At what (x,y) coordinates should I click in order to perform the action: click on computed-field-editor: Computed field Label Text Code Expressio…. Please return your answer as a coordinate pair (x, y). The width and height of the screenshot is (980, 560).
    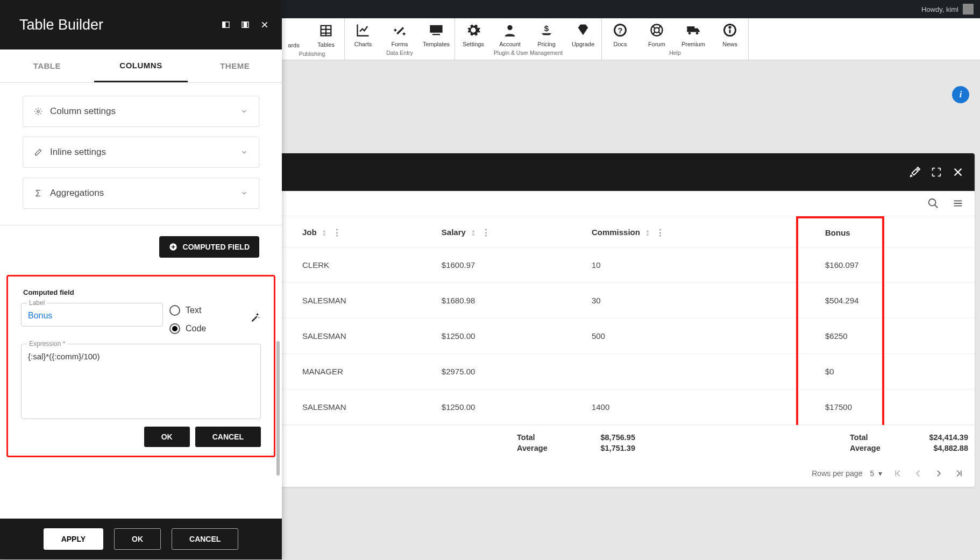
    Looking at the image, I should click on (141, 366).